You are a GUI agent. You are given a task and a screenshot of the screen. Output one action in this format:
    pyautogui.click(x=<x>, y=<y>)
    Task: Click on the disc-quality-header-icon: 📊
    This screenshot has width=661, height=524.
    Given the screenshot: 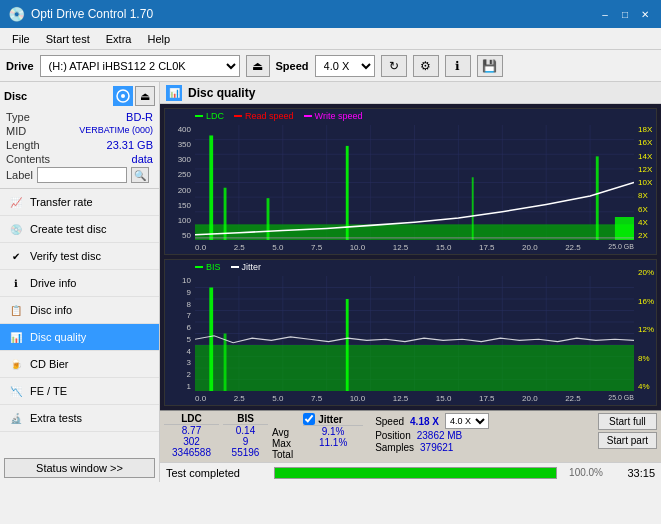 What is the action you would take?
    pyautogui.click(x=174, y=93)
    